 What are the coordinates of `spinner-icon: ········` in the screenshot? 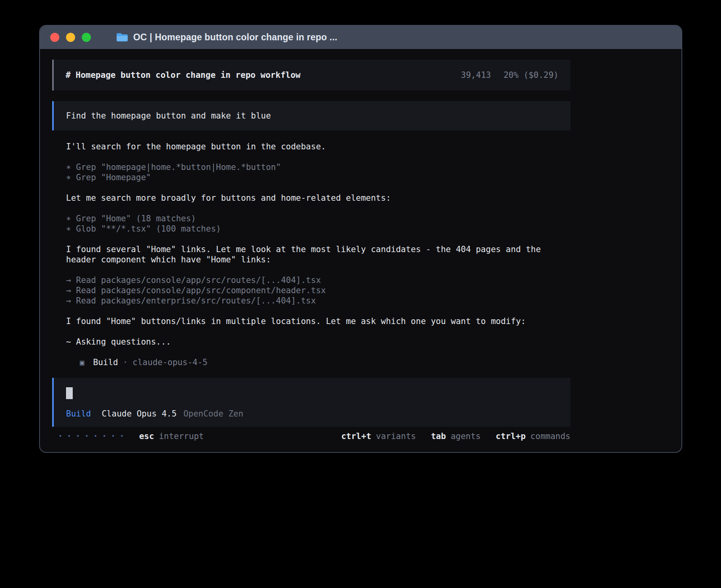 It's located at (93, 436).